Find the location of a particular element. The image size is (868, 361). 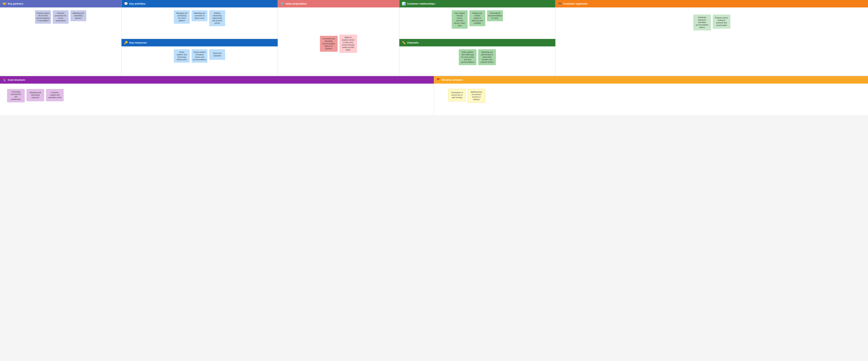

key-resources-title: Key resources: is located at coordinates (138, 43).